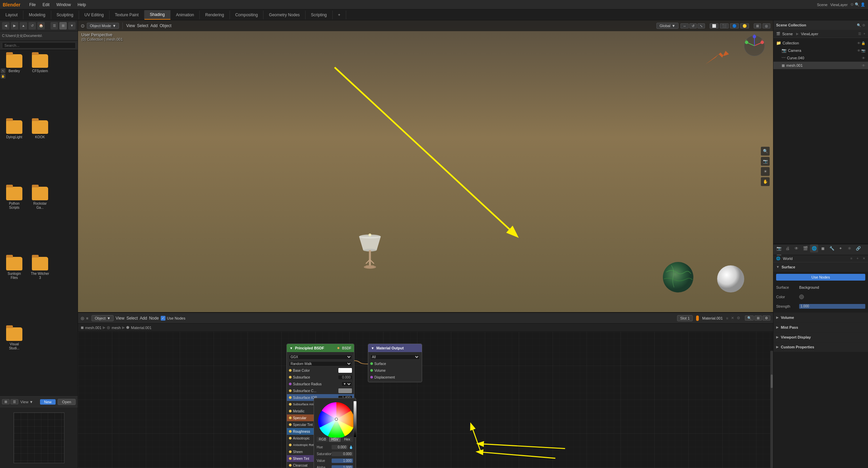  Describe the element at coordinates (395, 377) in the screenshot. I see `displacement-input-row: Displacement` at that location.